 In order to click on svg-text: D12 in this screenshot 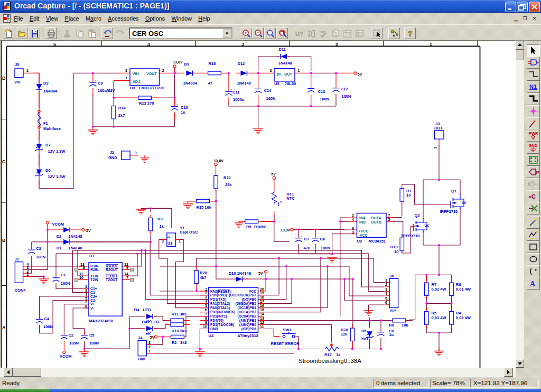, I will do `click(241, 63)`.